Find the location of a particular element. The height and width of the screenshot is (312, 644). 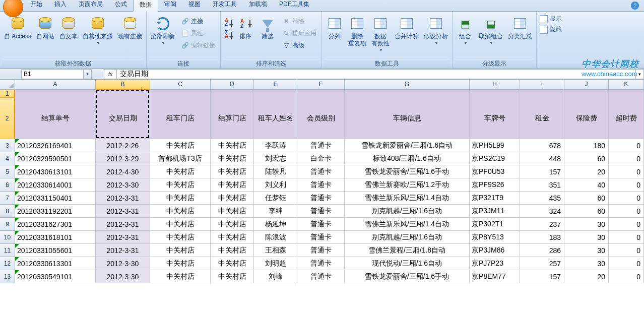

data-cell: 杨延坤 is located at coordinates (276, 224).